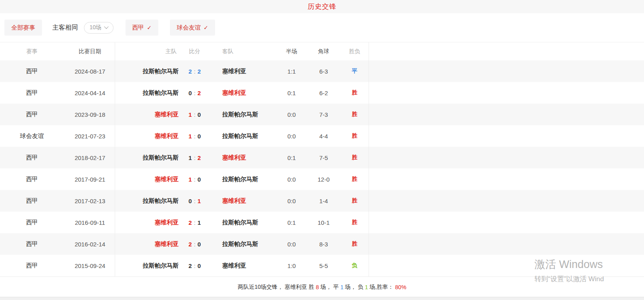 The height and width of the screenshot is (300, 644). Describe the element at coordinates (90, 179) in the screenshot. I see `cell-date: 2017-09-21` at that location.